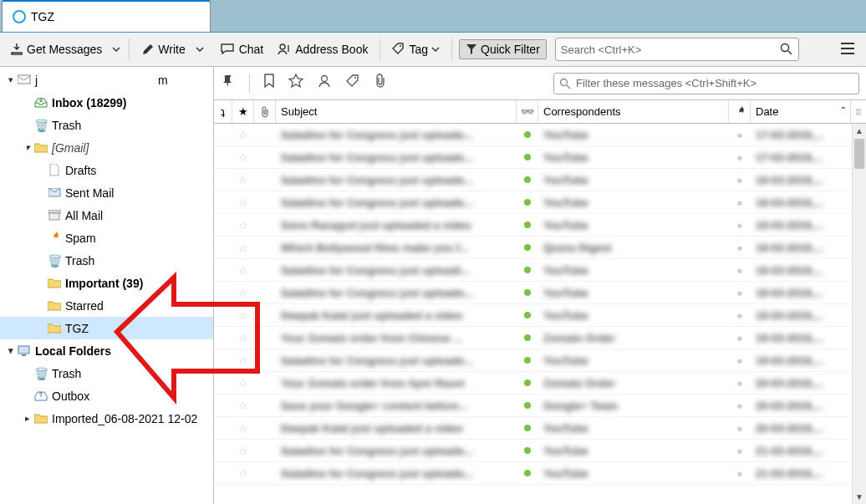  Describe the element at coordinates (107, 351) in the screenshot. I see `local-folders-node: ▾ Local Folders` at that location.